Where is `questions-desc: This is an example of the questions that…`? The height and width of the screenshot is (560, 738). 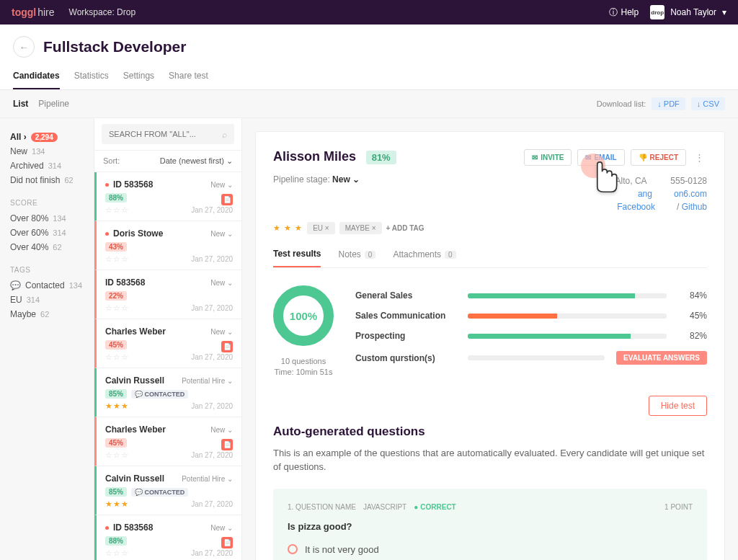 questions-desc: This is an example of the questions that… is located at coordinates (490, 460).